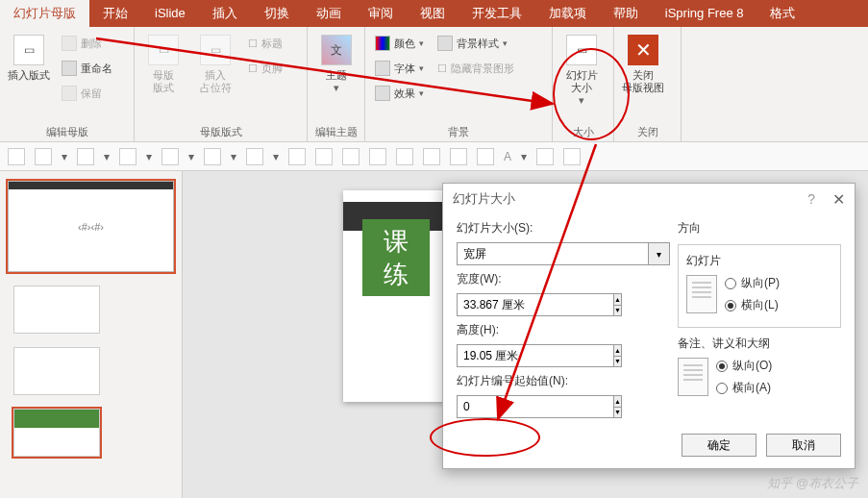  What do you see at coordinates (336, 62) in the screenshot?
I see `theme-button: 文 主题▾` at bounding box center [336, 62].